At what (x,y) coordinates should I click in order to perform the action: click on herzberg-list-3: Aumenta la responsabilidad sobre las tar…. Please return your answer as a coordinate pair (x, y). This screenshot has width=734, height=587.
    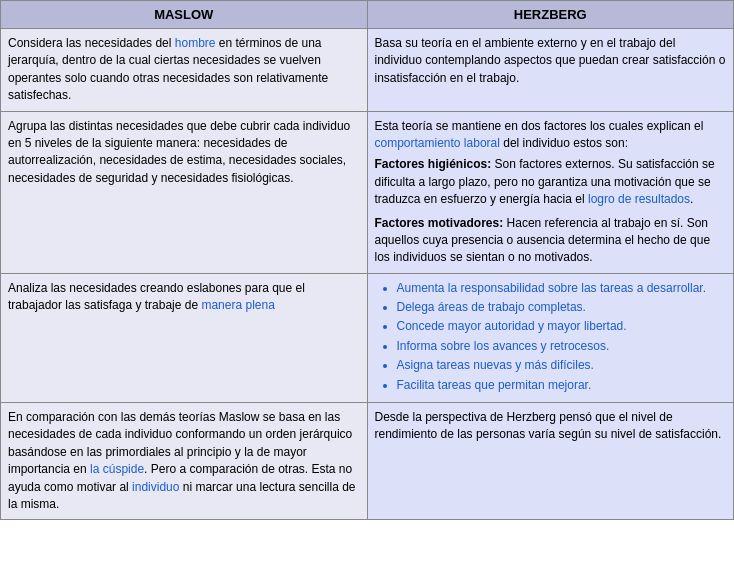
    Looking at the image, I should click on (551, 337).